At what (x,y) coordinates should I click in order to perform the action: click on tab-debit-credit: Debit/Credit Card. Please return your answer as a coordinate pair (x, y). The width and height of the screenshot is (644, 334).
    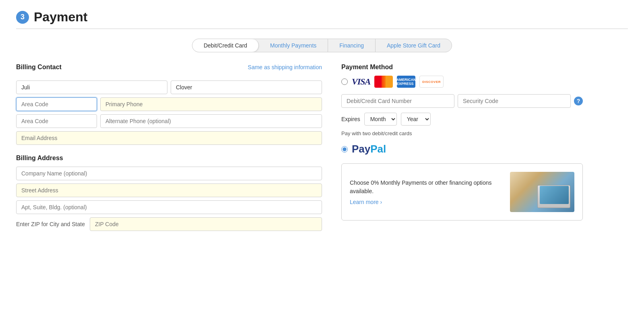
    Looking at the image, I should click on (225, 45).